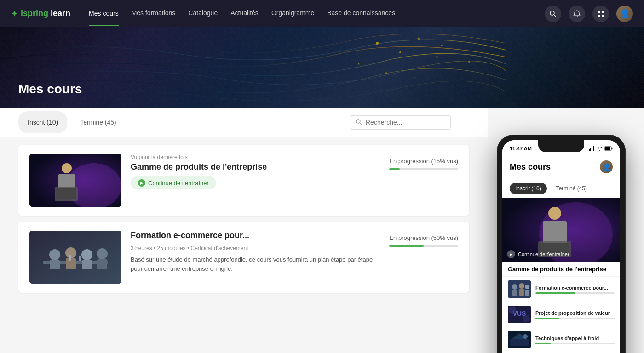 Image resolution: width=644 pixels, height=353 pixels. Describe the element at coordinates (528, 188) in the screenshot. I see `phone-tab-inscrit: Inscrit (10)` at that location.